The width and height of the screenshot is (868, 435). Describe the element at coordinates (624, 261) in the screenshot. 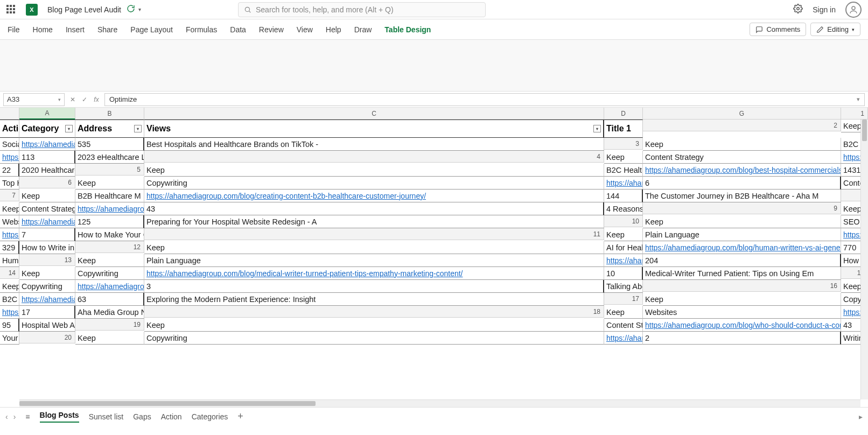

I see `cell-address: https://ahamediagroup.com/blog/importanc…` at that location.